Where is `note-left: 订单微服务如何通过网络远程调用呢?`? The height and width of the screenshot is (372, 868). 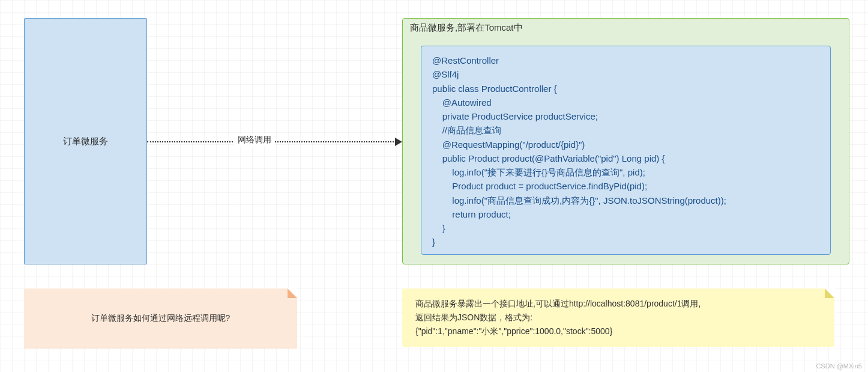
note-left: 订单微服务如何通过网络远程调用呢? is located at coordinates (161, 319).